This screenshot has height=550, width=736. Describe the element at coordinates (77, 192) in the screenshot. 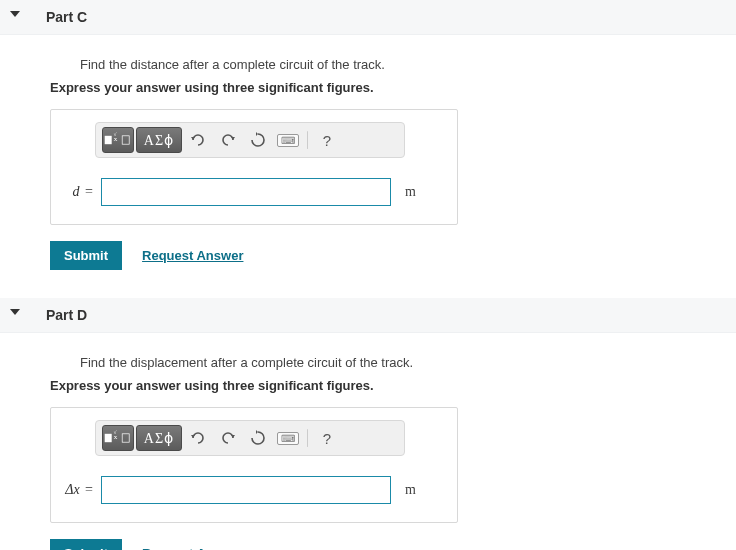

I see `variable-label: d =` at that location.